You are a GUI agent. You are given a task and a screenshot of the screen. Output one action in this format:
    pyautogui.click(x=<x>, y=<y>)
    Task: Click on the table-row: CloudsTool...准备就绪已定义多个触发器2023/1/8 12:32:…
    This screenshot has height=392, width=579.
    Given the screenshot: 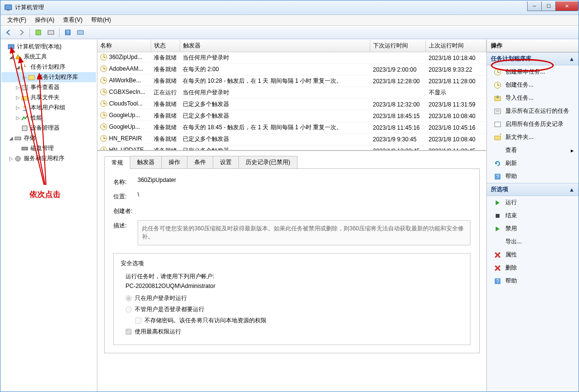 What is the action you would take?
    pyautogui.click(x=292, y=105)
    